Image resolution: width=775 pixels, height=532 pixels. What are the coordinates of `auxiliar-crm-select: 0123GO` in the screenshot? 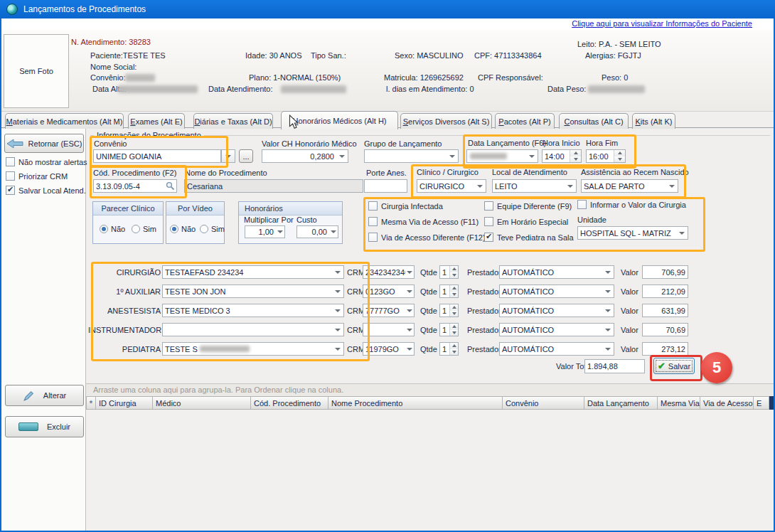 It's located at (388, 292).